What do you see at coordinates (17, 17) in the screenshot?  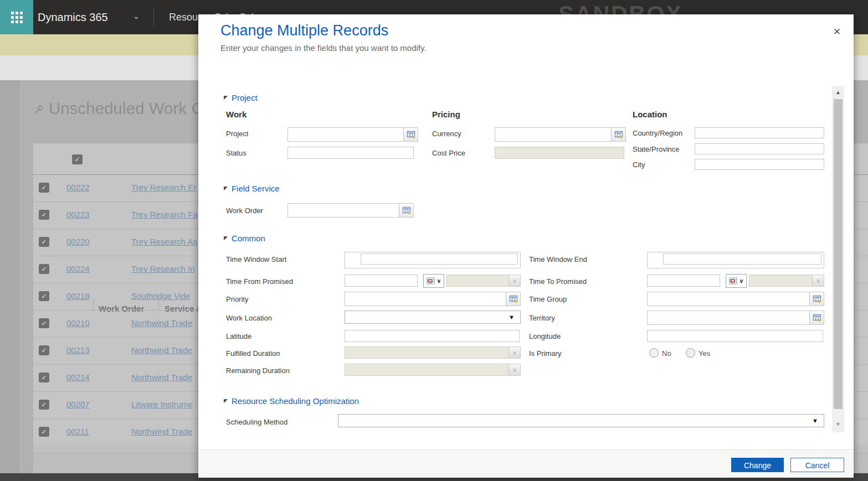 I see `waffle-menu-button` at bounding box center [17, 17].